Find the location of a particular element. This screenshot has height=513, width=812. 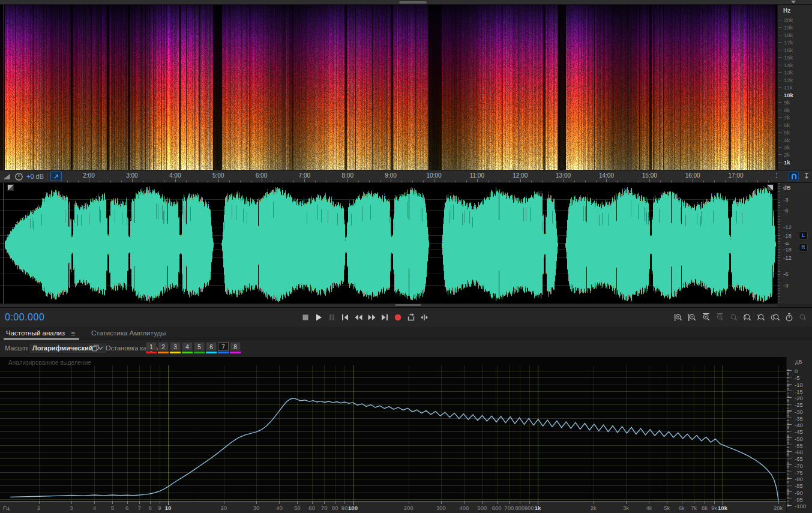

fast-forward-button is located at coordinates (371, 317).